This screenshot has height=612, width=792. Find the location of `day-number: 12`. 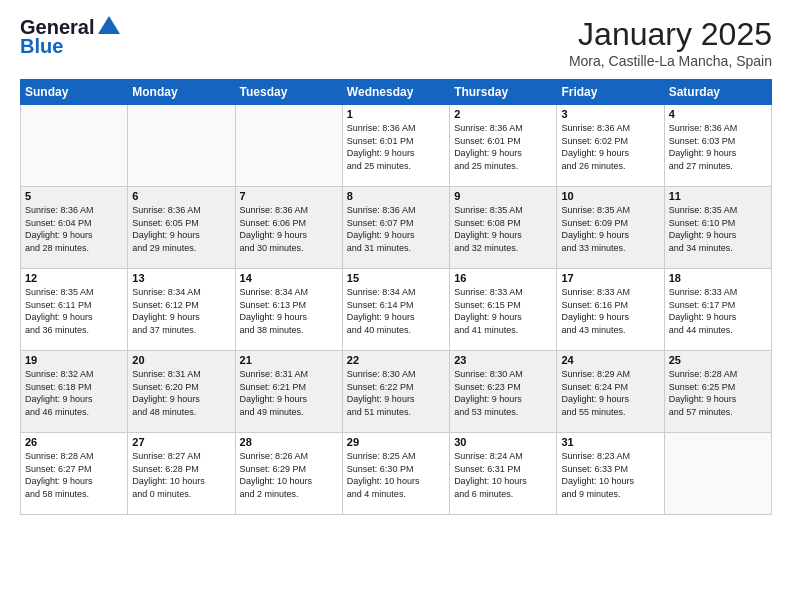

day-number: 12 is located at coordinates (74, 278).